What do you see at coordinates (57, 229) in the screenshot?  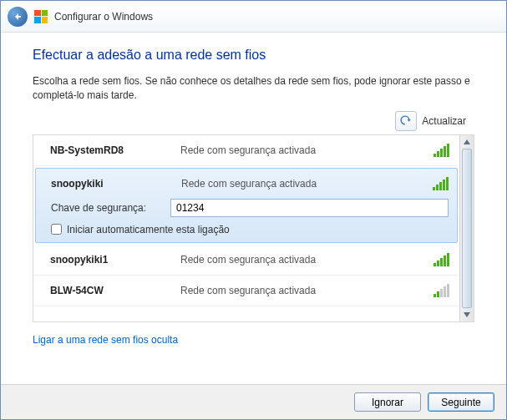 I see `auto-connect-checkbox` at bounding box center [57, 229].